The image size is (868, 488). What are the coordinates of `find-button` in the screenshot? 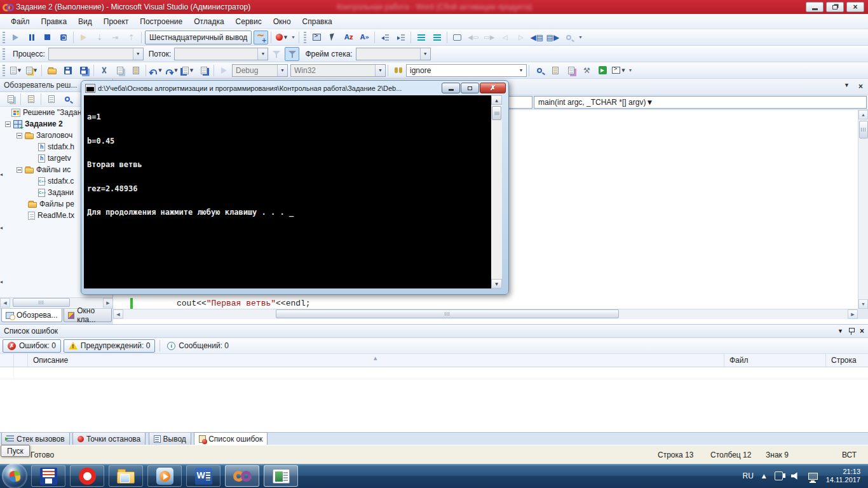 It's located at (398, 71).